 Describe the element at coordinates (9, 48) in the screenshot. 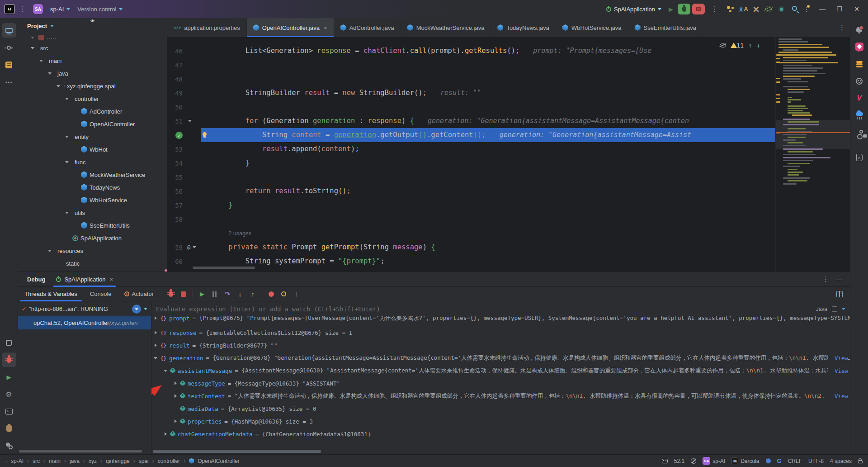

I see `commit-icon` at that location.